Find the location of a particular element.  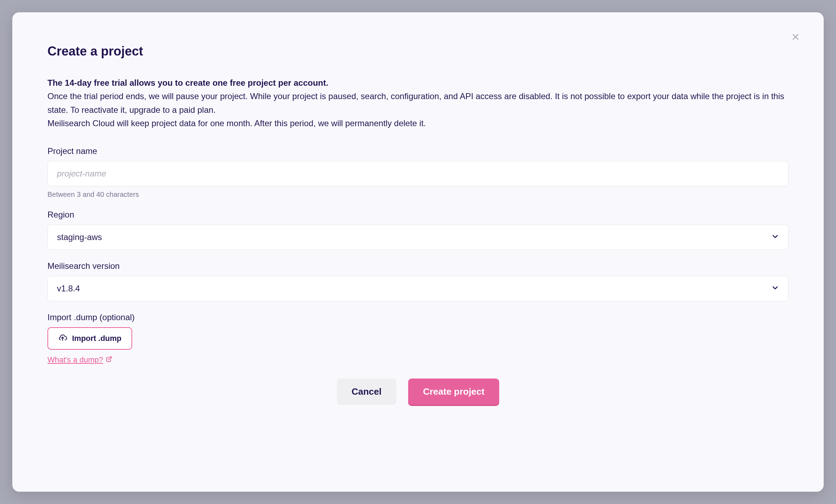

project-name-input is located at coordinates (418, 174).